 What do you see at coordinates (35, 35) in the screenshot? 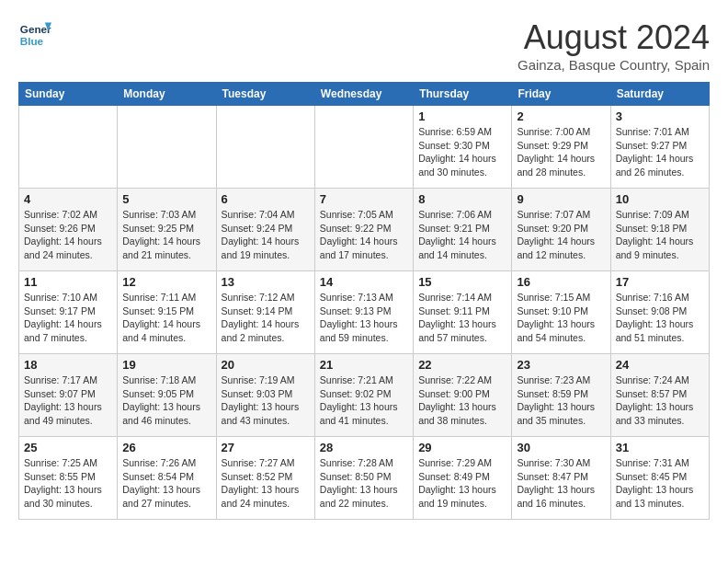
I see `logo-icon: General Blue` at bounding box center [35, 35].